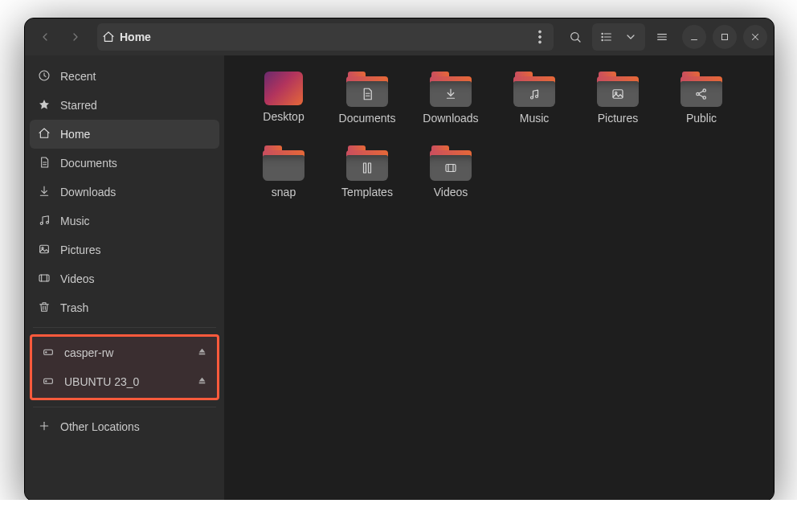  Describe the element at coordinates (755, 37) in the screenshot. I see `close-icon` at that location.